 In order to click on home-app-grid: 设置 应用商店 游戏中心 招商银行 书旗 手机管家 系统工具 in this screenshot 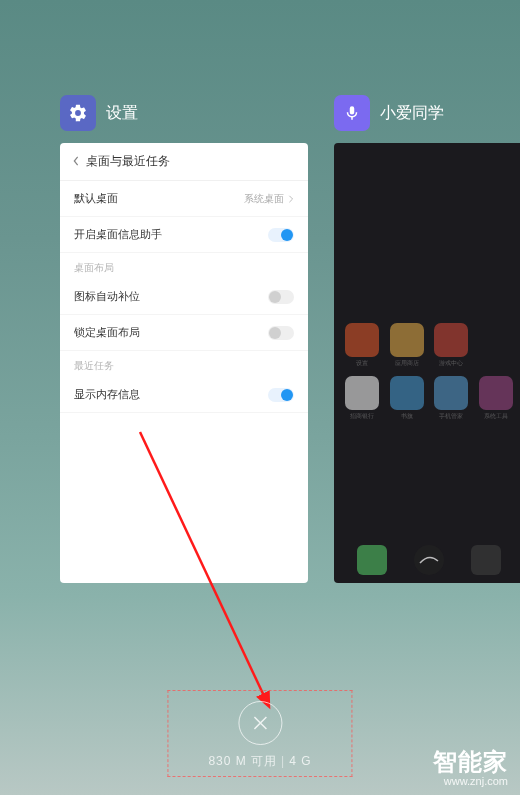, I will do `click(429, 372)`.